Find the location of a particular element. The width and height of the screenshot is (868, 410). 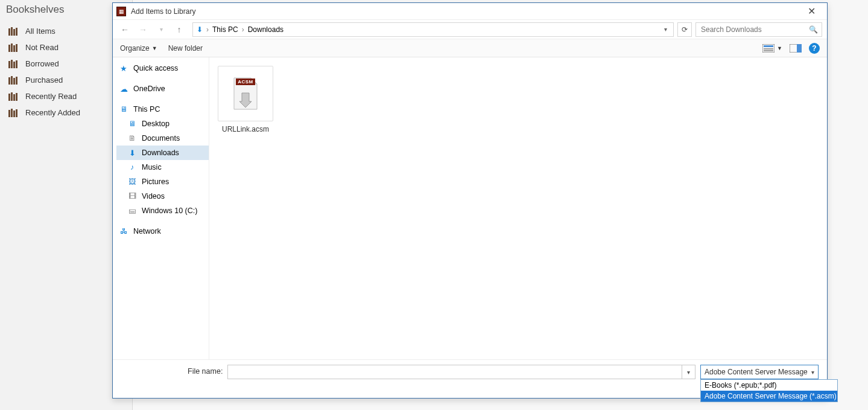

recent-dropdown-icon: ▾ is located at coordinates (161, 30).